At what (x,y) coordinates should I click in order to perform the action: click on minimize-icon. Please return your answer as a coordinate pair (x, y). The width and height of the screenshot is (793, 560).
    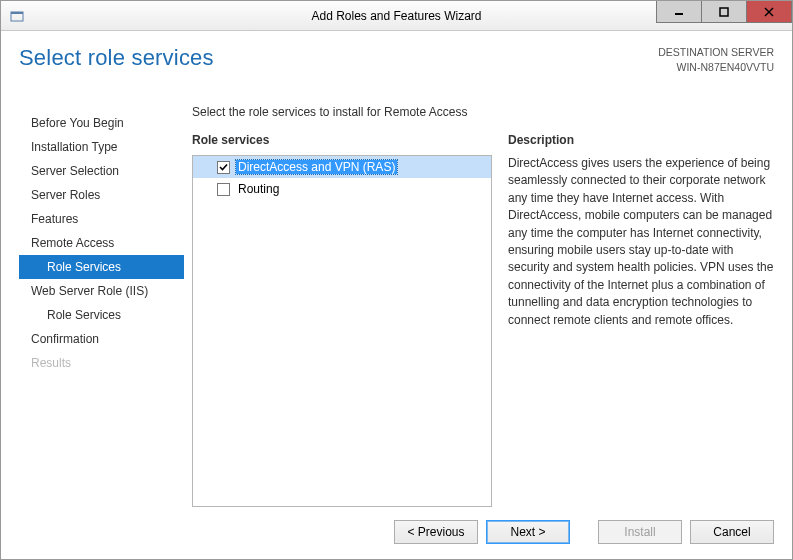
    Looking at the image, I should click on (679, 12).